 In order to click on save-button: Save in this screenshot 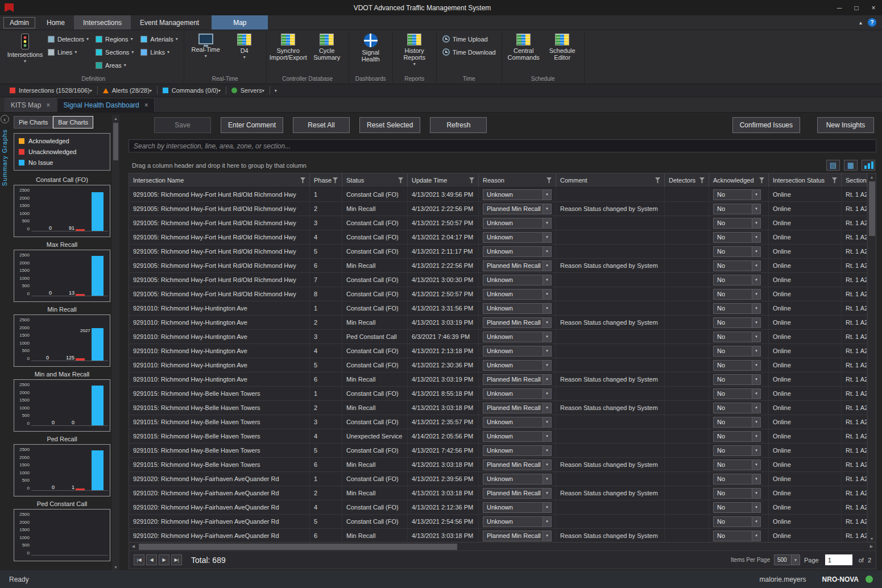, I will do `click(183, 125)`.